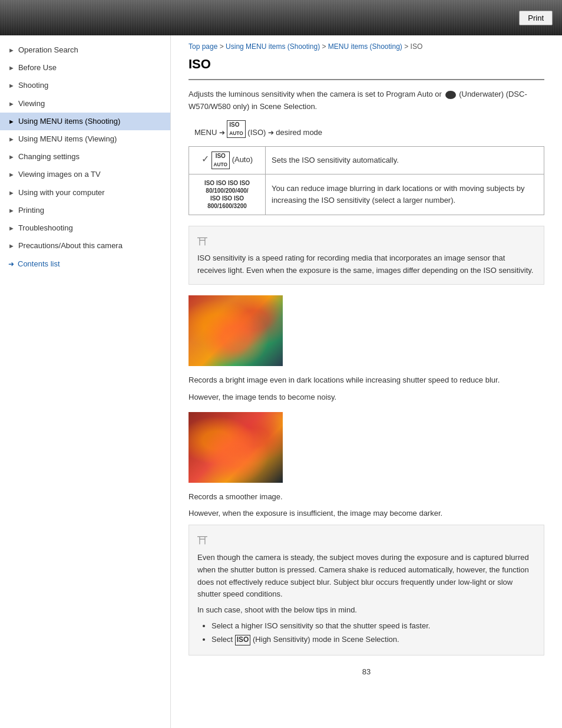  Describe the element at coordinates (366, 46) in the screenshot. I see `breadcrumb: Top page > Using MENU items (Shooting) >…` at that location.